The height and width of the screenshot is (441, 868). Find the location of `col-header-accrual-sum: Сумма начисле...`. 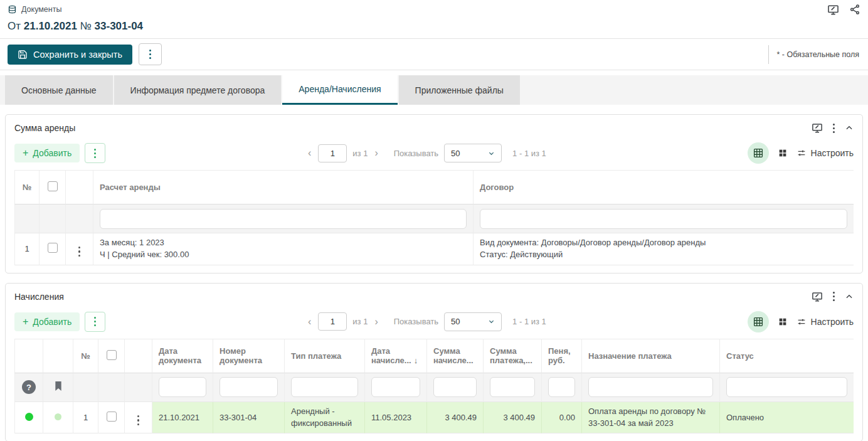

col-header-accrual-sum: Сумма начисле... is located at coordinates (455, 356).